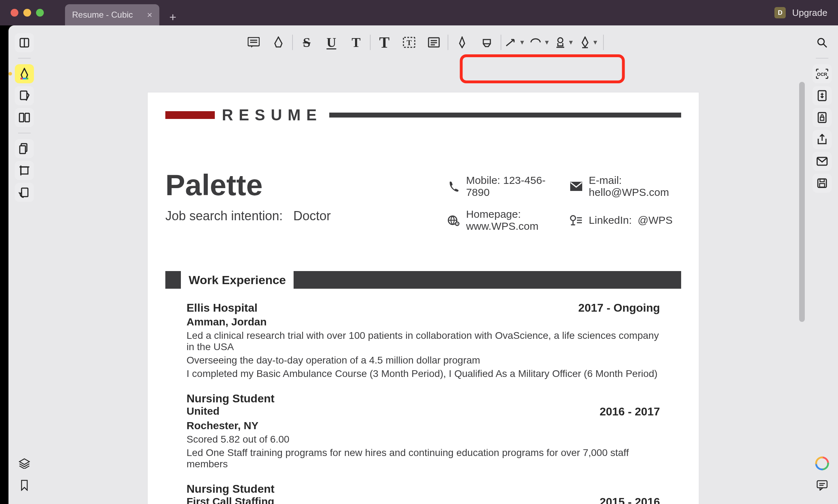  What do you see at coordinates (454, 186) in the screenshot?
I see `phone-icon` at bounding box center [454, 186].